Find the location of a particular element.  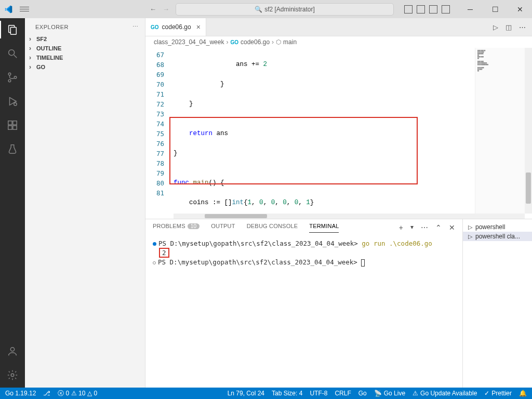

split-editor-icon: ◫ is located at coordinates (509, 27).